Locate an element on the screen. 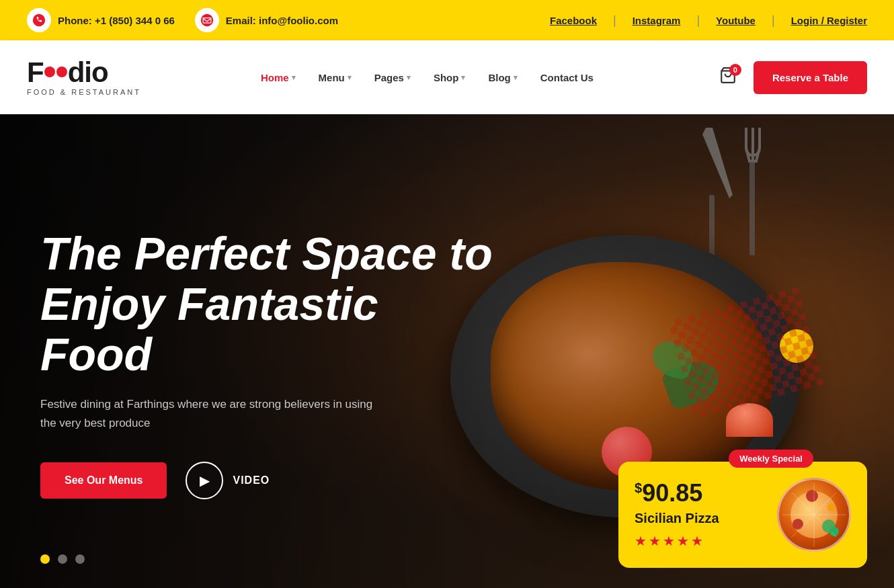 This screenshot has height=588, width=894. login-register-link: Login / Register is located at coordinates (829, 20).